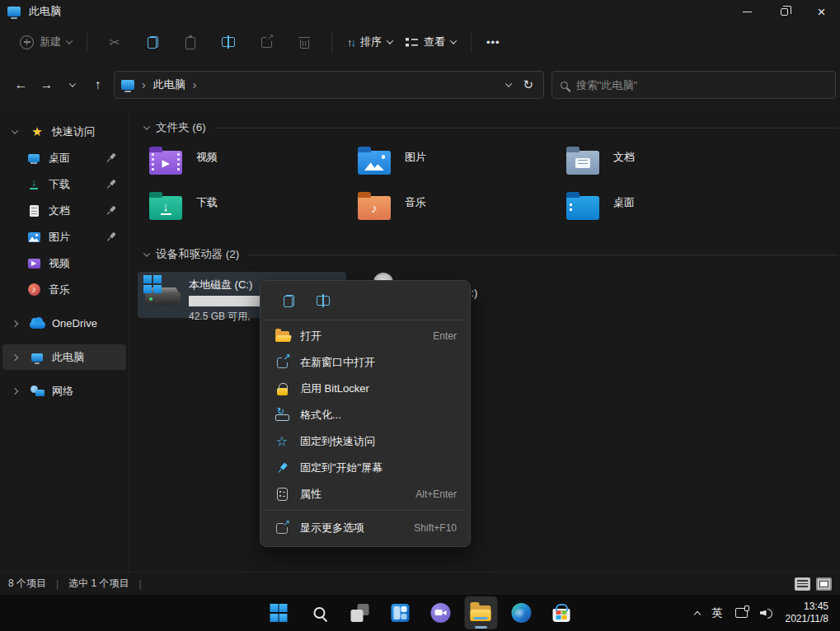 This screenshot has height=631, width=840. What do you see at coordinates (440, 613) in the screenshot?
I see `chat-button` at bounding box center [440, 613].